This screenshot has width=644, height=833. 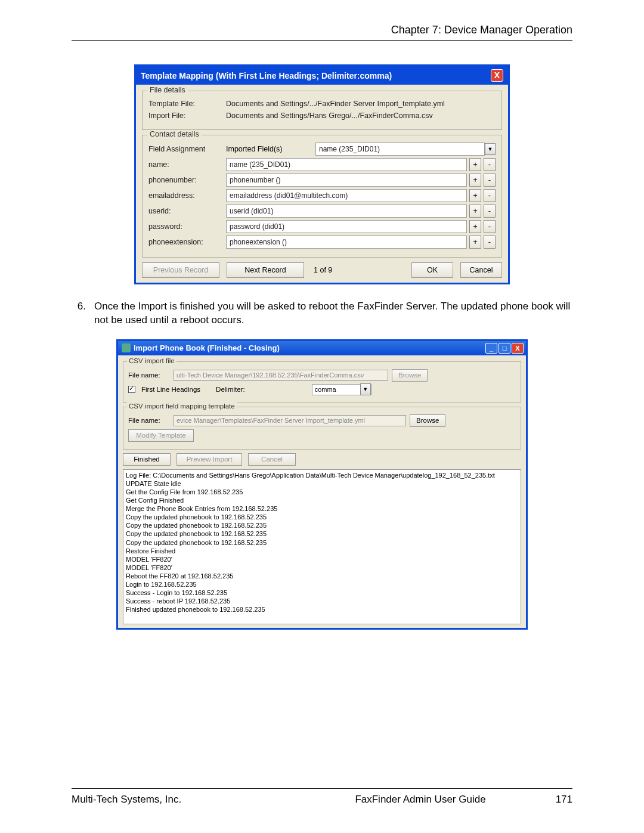 I want to click on contact-row-label: phoneextension:, so click(x=187, y=242).